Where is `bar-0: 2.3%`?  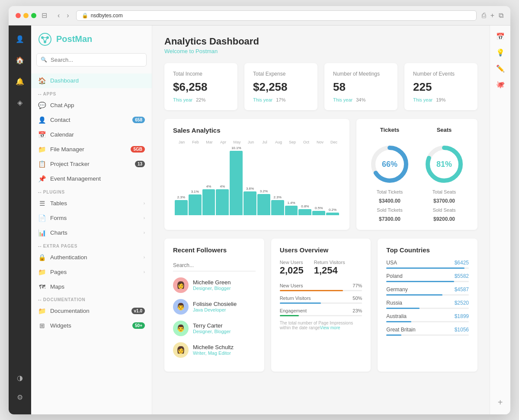
bar-0: 2.3% is located at coordinates (181, 181).